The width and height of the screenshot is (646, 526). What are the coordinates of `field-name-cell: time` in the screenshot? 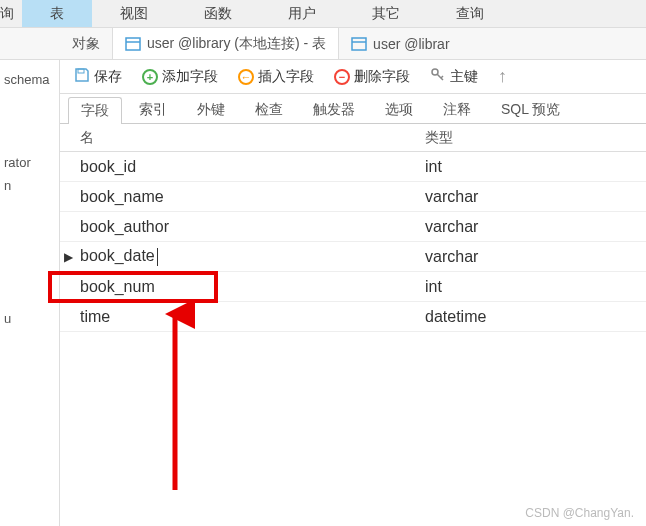 It's located at (252, 317).